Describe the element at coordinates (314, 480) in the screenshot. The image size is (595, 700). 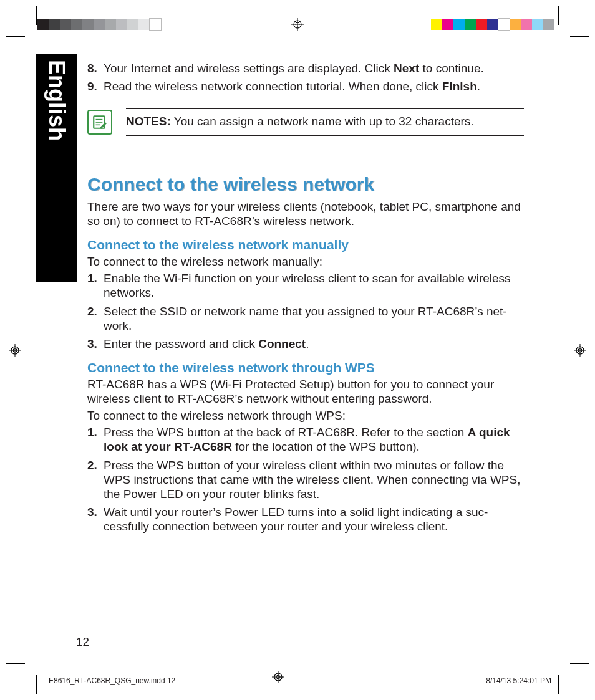
I see `list-item-body: Press the WPS button of your wireless cl…` at that location.